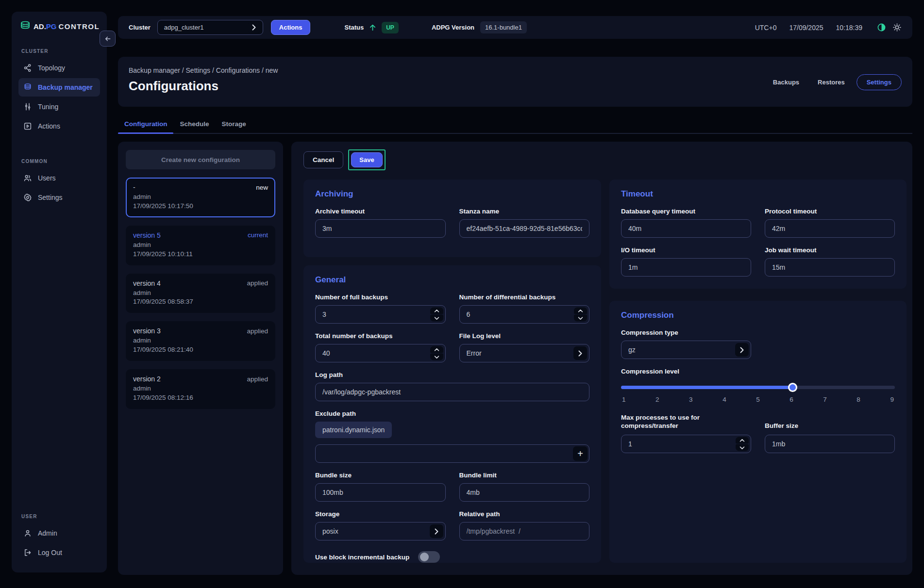 The width and height of the screenshot is (924, 588). Describe the element at coordinates (830, 229) in the screenshot. I see `protocol-timeout-input` at that location.